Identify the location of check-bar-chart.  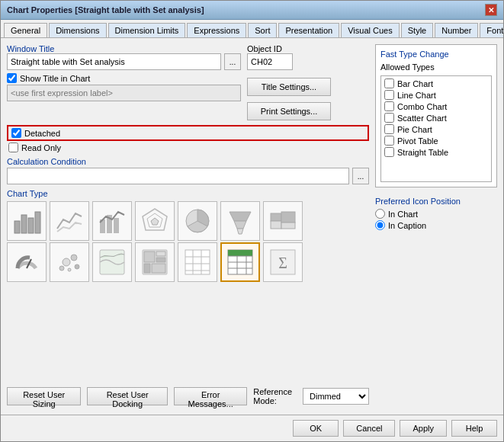
(389, 84).